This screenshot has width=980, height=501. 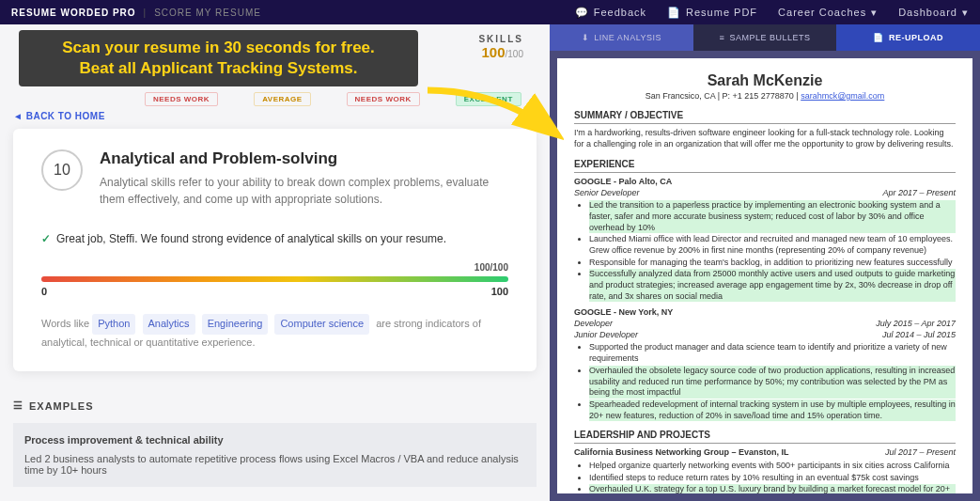 I want to click on resume-name: Sarah McKenzie, so click(x=765, y=81).